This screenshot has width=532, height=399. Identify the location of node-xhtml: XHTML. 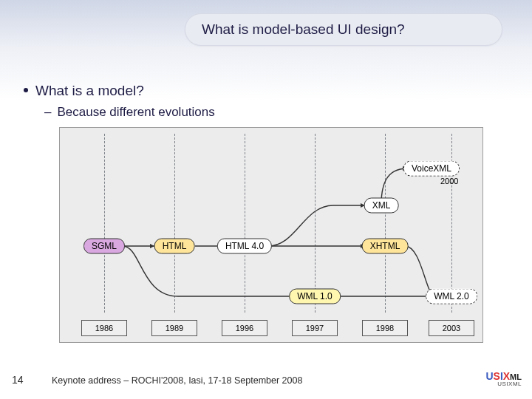
(386, 247).